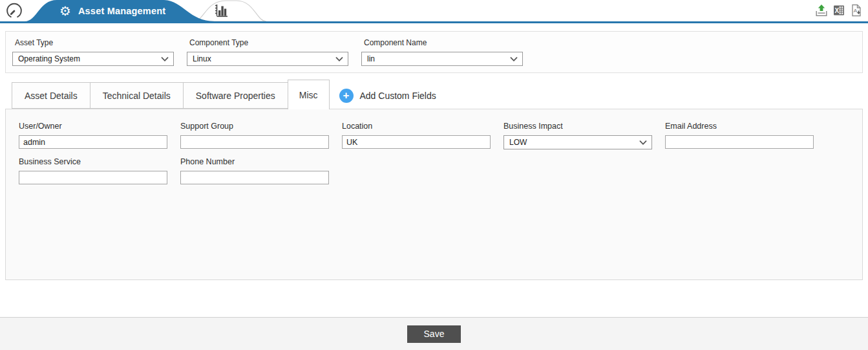 This screenshot has width=868, height=350. I want to click on asset-management-tab: ⚙ Asset Management, so click(112, 10).